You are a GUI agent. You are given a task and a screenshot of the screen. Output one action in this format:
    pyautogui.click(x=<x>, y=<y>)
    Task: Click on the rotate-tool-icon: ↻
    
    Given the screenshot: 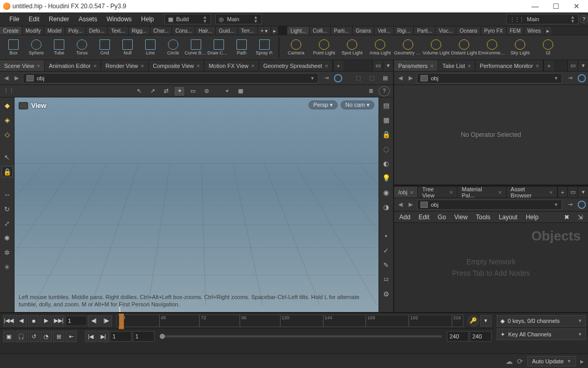 What is the action you would take?
    pyautogui.click(x=7, y=209)
    